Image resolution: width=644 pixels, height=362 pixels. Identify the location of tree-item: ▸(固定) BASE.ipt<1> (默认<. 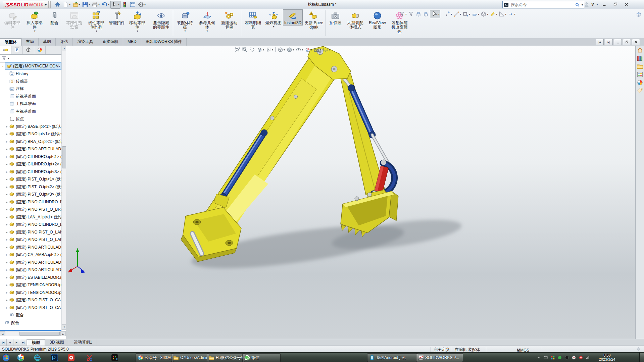
(31, 127).